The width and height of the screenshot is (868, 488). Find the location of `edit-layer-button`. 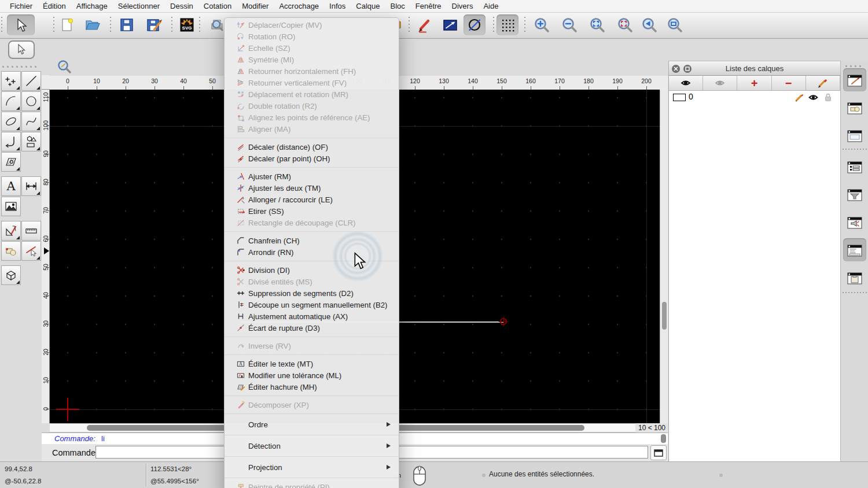

edit-layer-button is located at coordinates (823, 83).